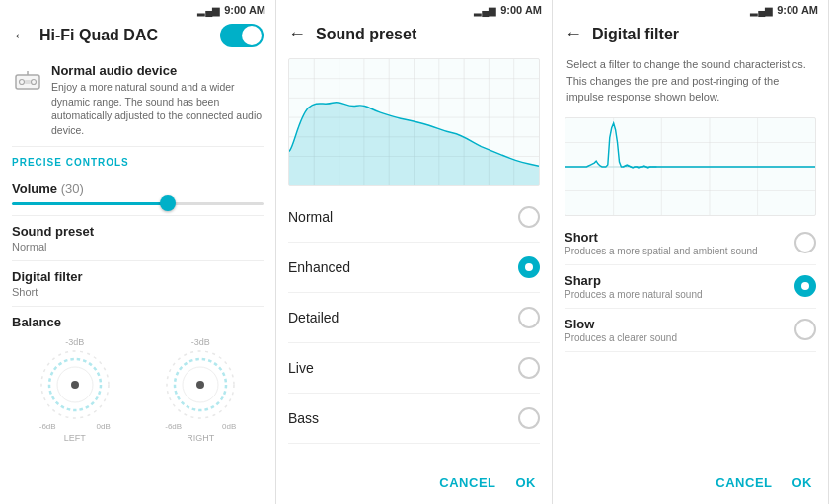 Image resolution: width=829 pixels, height=504 pixels. I want to click on balance-label: Balance, so click(138, 322).